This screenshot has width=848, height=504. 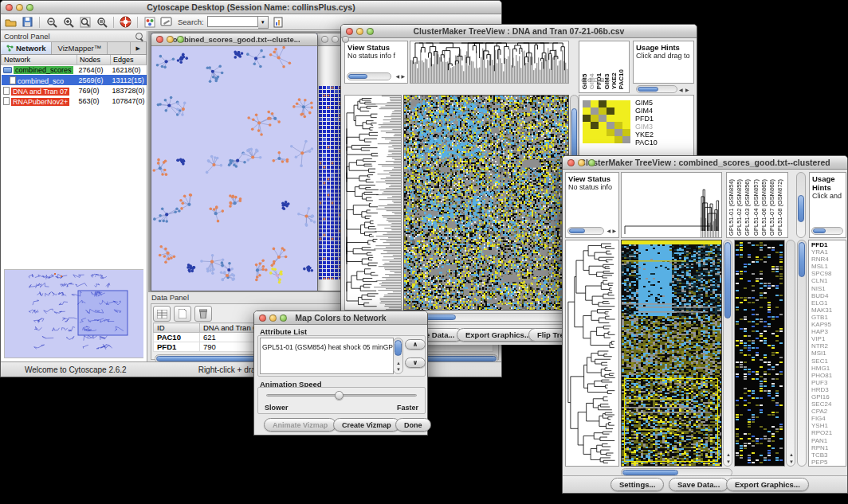 What do you see at coordinates (51, 22) in the screenshot?
I see `zoom-out-icon` at bounding box center [51, 22].